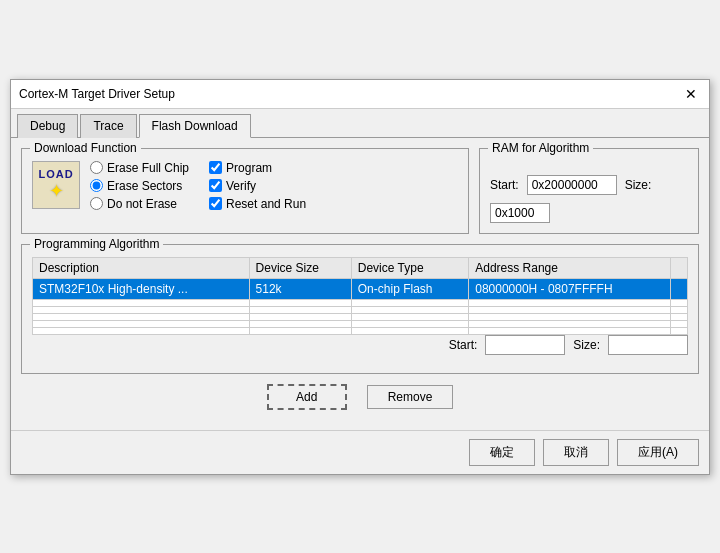 This screenshot has width=720, height=553. I want to click on table-header: Description Device Size Device Type Addr…, so click(360, 268).